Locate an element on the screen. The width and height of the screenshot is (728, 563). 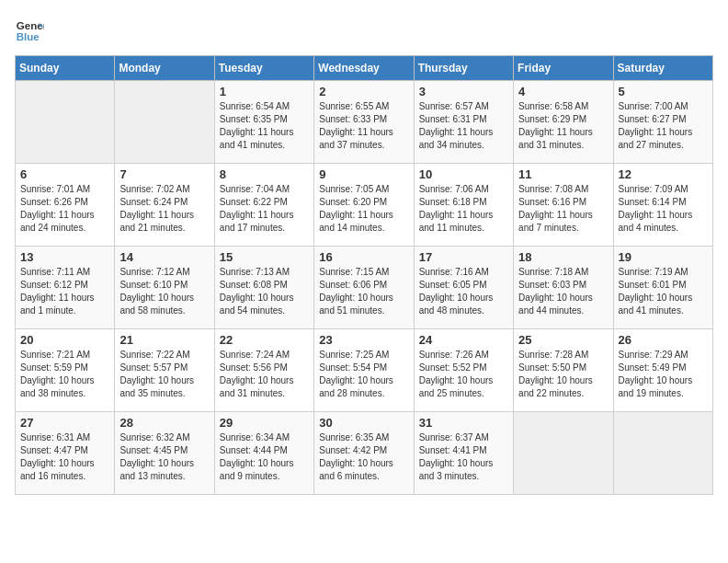
calendar-cell: 23Sunrise: 7:25 AM Sunset: 5:54 PM Dayli… is located at coordinates (364, 371).